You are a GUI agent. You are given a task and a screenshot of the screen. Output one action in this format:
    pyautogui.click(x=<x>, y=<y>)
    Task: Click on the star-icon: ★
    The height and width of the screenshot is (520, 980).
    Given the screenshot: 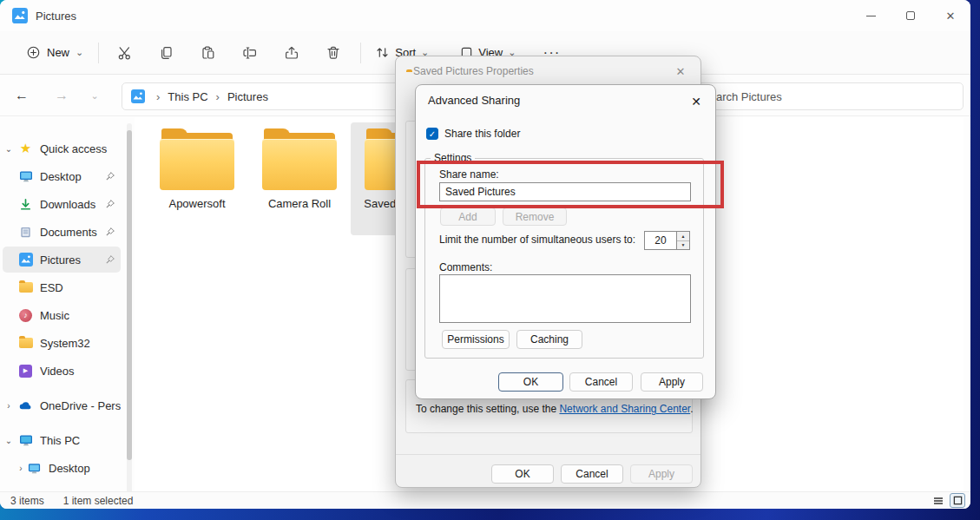 What is the action you would take?
    pyautogui.click(x=26, y=149)
    